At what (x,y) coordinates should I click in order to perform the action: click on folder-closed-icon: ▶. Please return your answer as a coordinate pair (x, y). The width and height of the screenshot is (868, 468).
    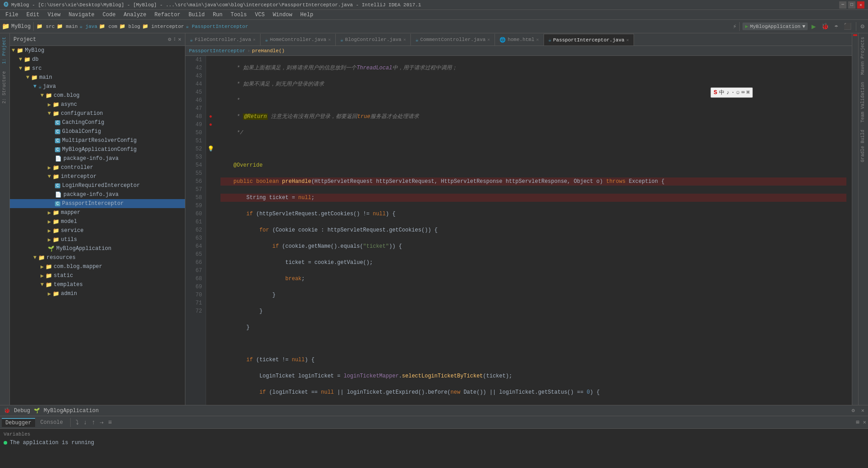
    Looking at the image, I should click on (49, 105).